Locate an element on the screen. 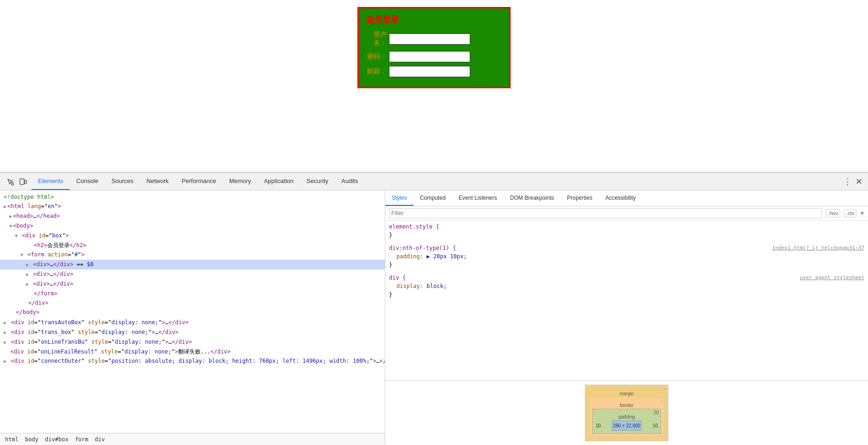 The height and width of the screenshot is (445, 868). close-devtools-button: ✕ is located at coordinates (859, 182).